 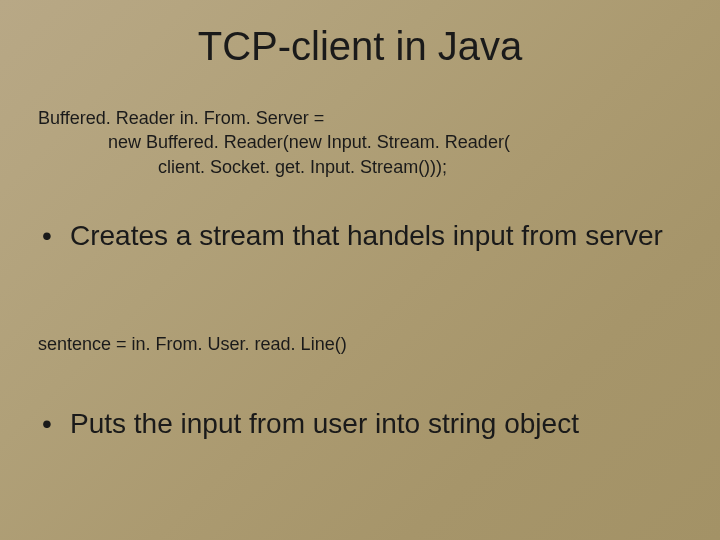 What do you see at coordinates (356, 236) in the screenshot?
I see `bullet-item-1: • Creates a stream that handels input fr…` at bounding box center [356, 236].